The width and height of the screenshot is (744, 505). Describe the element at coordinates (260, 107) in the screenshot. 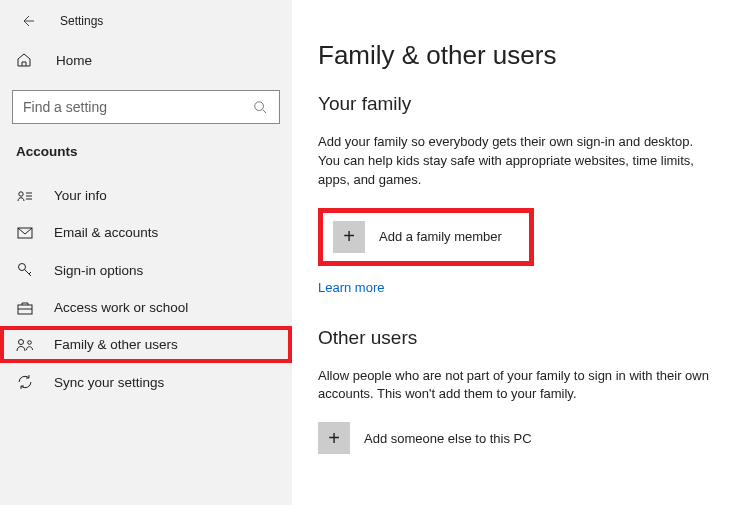

I see `search-icon` at that location.